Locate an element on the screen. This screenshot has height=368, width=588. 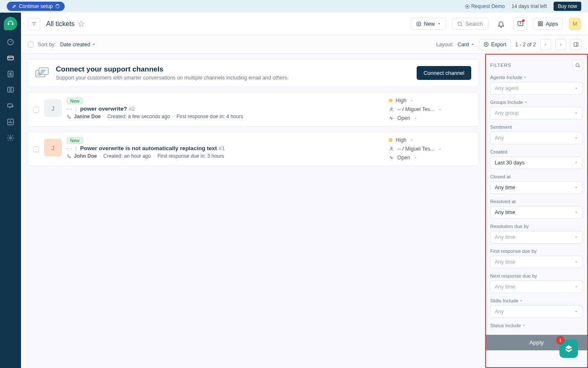
freddy-fab-button: 1 is located at coordinates (569, 349).